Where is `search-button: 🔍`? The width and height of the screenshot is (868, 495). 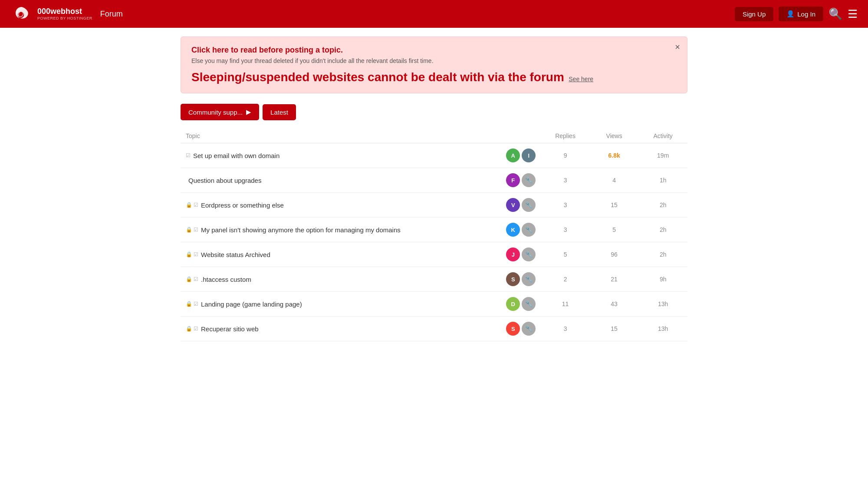
search-button: 🔍 is located at coordinates (835, 14).